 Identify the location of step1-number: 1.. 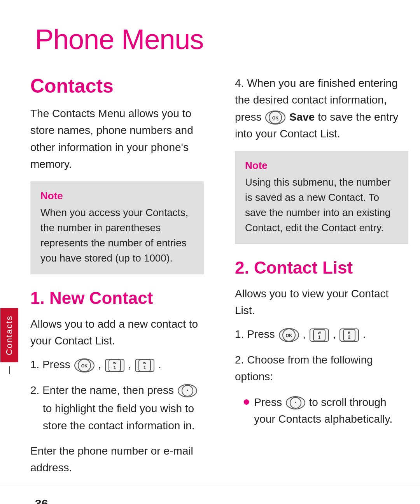
(37, 364).